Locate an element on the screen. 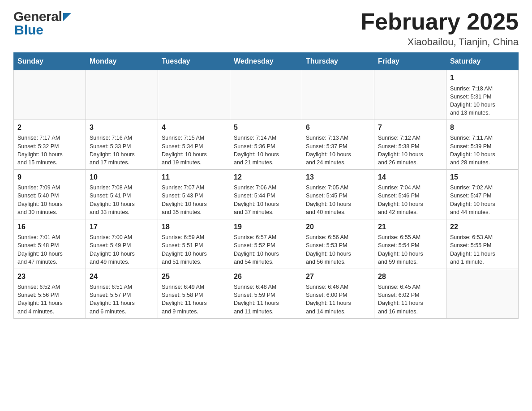  day-info: Sunrise: 6:56 AM Sunset: 5:53 PM Dayligh… is located at coordinates (338, 250).